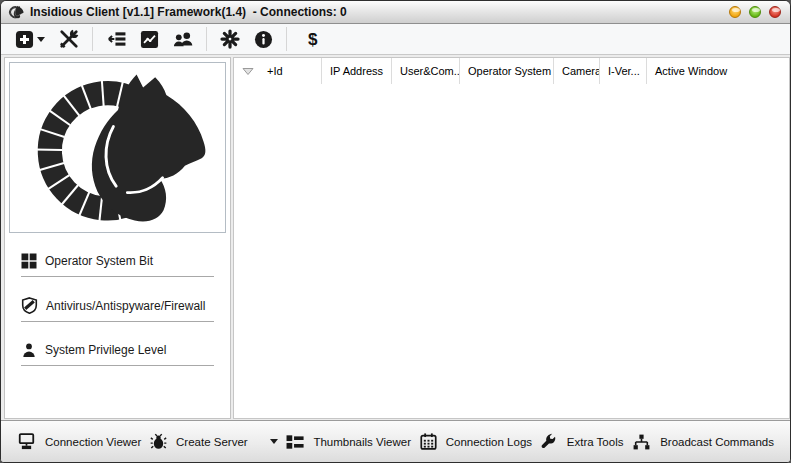 The height and width of the screenshot is (463, 791). I want to click on wrench-icon, so click(550, 442).